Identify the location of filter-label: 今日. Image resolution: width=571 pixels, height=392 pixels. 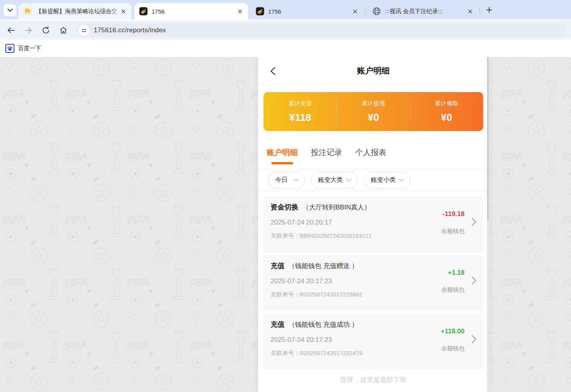
(281, 180).